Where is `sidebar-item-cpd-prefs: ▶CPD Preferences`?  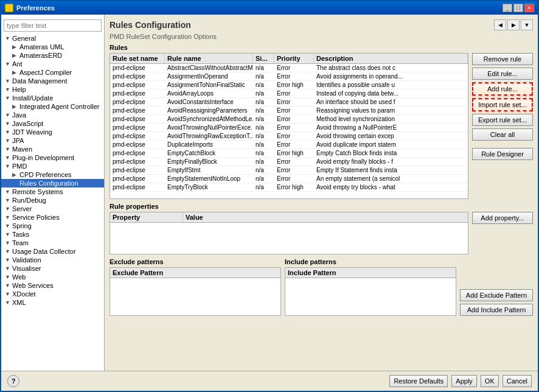
sidebar-item-cpd-prefs: ▶CPD Preferences is located at coordinates (52, 175).